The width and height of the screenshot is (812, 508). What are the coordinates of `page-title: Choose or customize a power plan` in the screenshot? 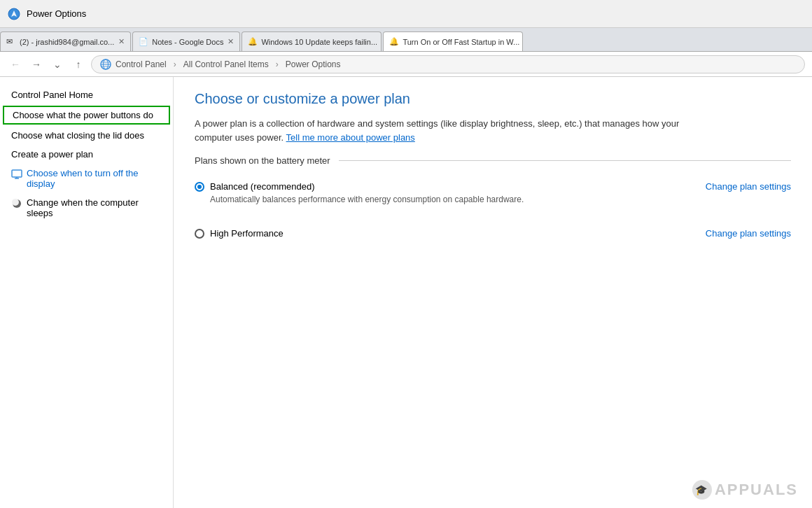 It's located at (493, 99).